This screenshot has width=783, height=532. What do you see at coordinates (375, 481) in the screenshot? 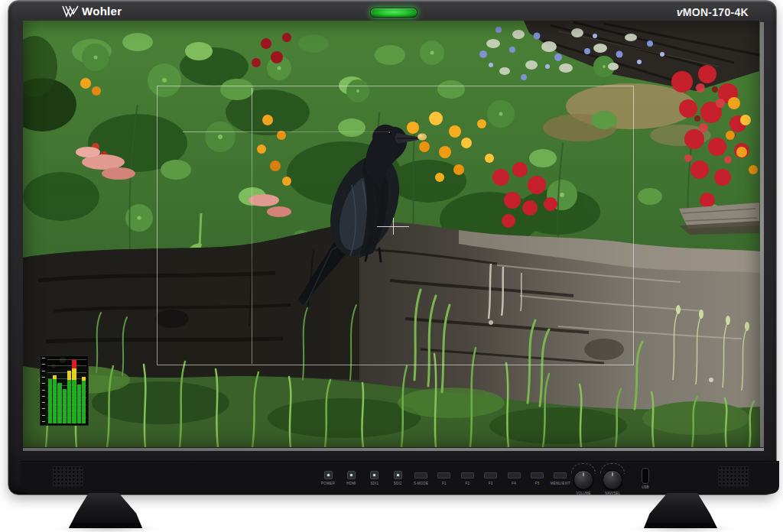
I see `button-sdi1: SDI1` at bounding box center [375, 481].